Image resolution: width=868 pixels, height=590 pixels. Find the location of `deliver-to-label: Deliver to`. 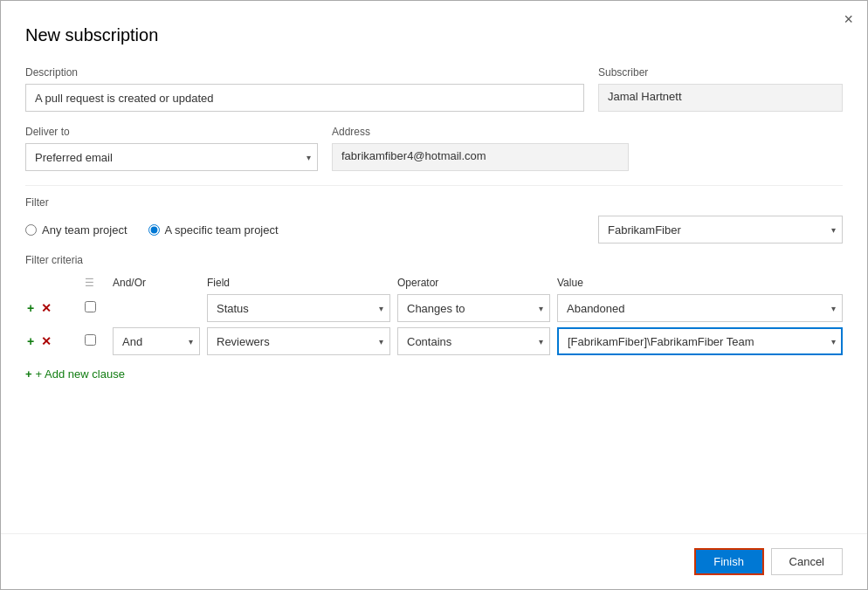

deliver-to-label: Deliver to is located at coordinates (171, 132).